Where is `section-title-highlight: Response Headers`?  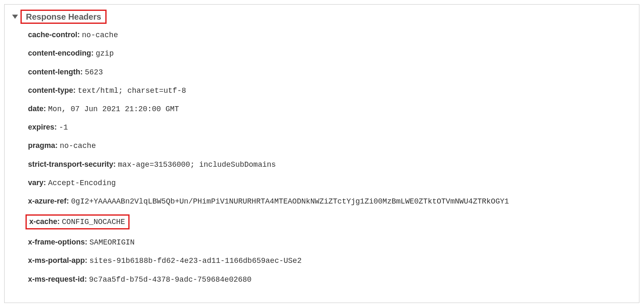 section-title-highlight: Response Headers is located at coordinates (64, 17).